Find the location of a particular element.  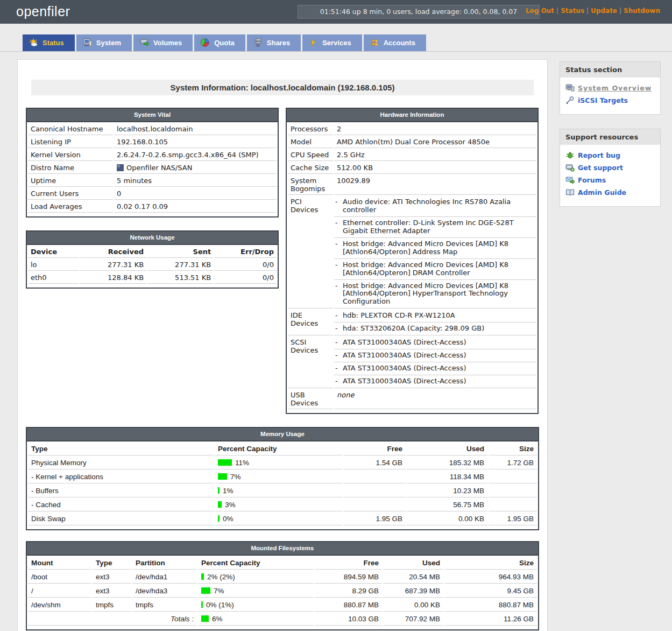

vital-row: Distro NameOpenfiler NAS/SAN is located at coordinates (152, 168).